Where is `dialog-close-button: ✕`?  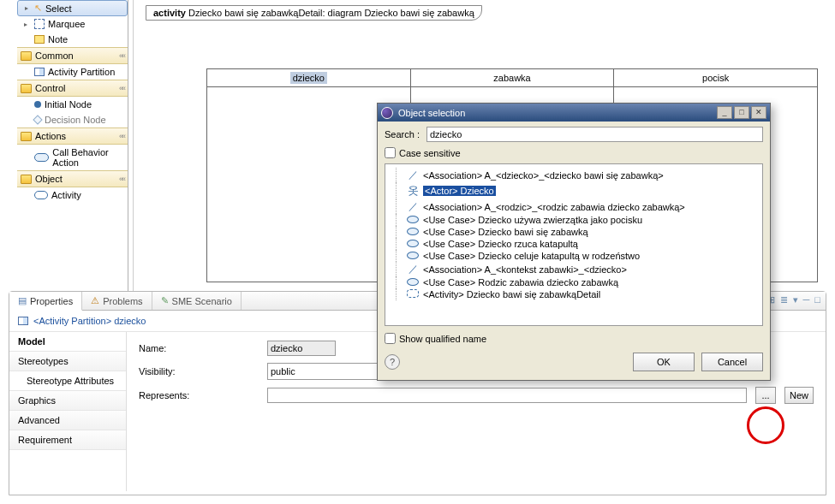 dialog-close-button: ✕ is located at coordinates (759, 113).